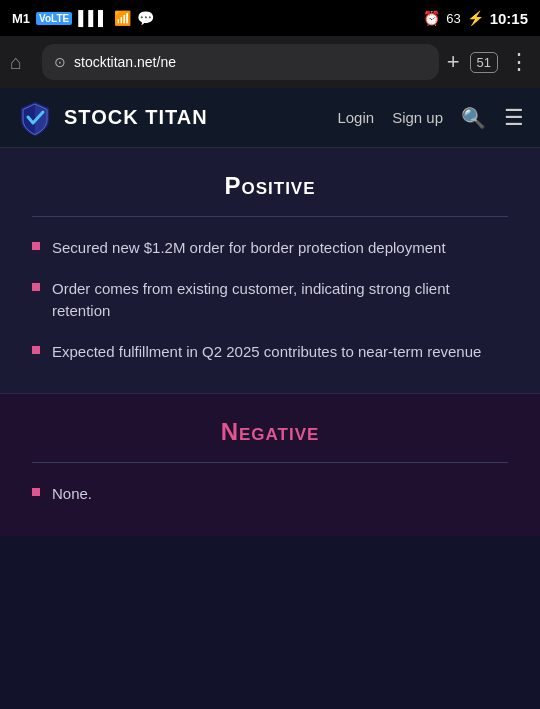 This screenshot has height=709, width=540. What do you see at coordinates (54, 18) in the screenshot?
I see `volte-badge: VoLTE` at bounding box center [54, 18].